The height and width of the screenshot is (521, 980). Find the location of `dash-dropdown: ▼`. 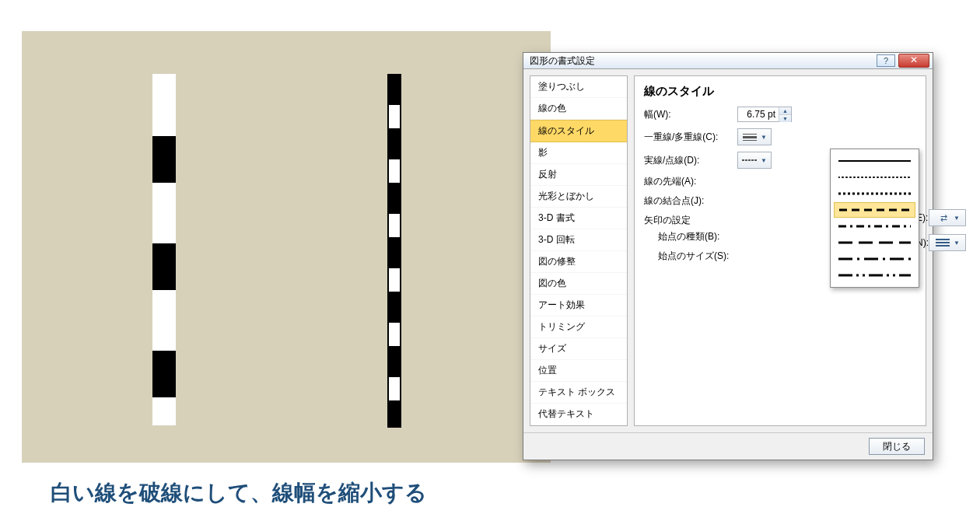

dash-dropdown: ▼ is located at coordinates (754, 160).